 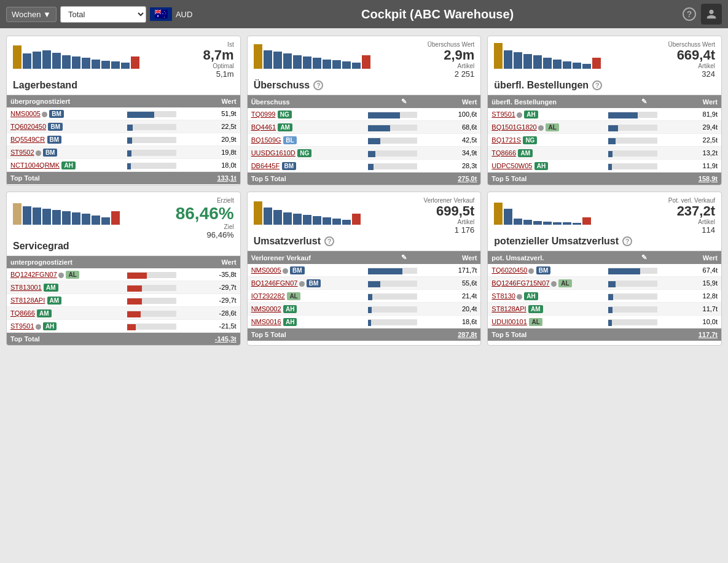 What do you see at coordinates (34, 274) in the screenshot?
I see `item-link: BQ1242FGN07` at bounding box center [34, 274].